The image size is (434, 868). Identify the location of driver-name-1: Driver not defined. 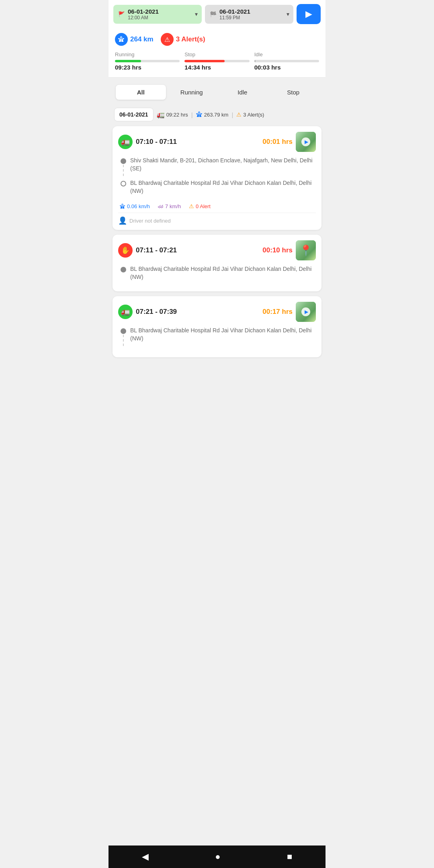
(150, 221).